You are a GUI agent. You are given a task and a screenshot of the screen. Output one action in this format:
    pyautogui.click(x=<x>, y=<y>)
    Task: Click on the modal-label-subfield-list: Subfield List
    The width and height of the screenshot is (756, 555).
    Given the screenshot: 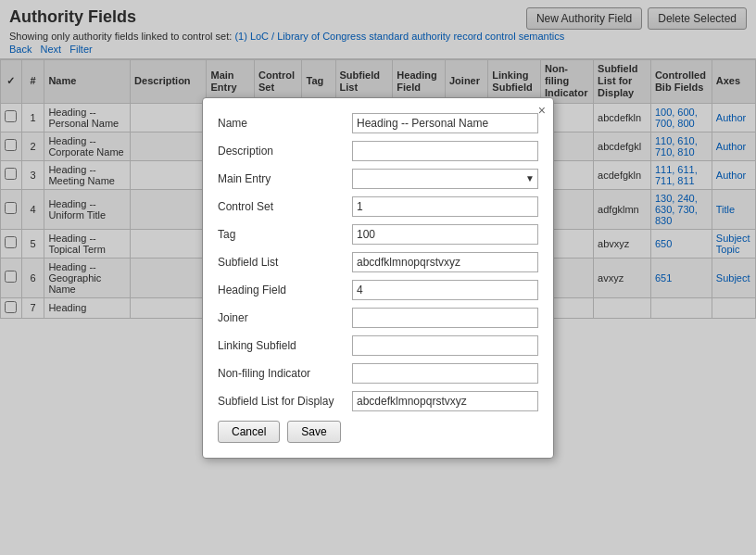 What is the action you would take?
    pyautogui.click(x=285, y=262)
    